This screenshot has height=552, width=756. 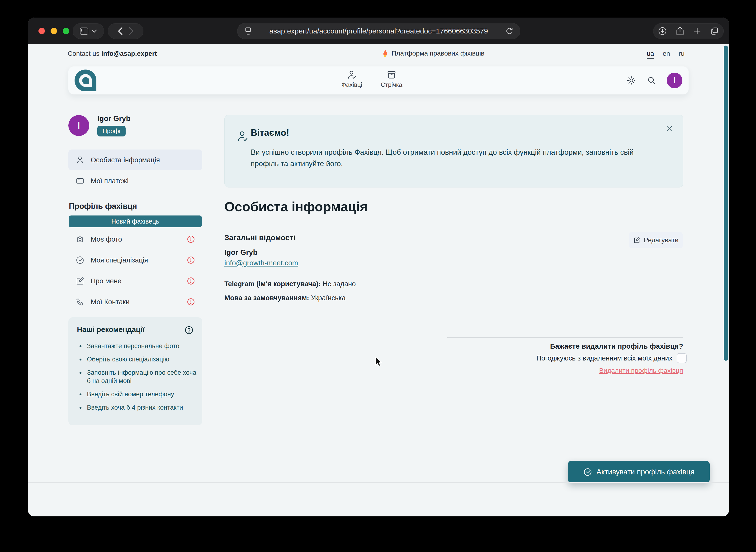 What do you see at coordinates (54, 31) in the screenshot?
I see `minimize-window-button` at bounding box center [54, 31].